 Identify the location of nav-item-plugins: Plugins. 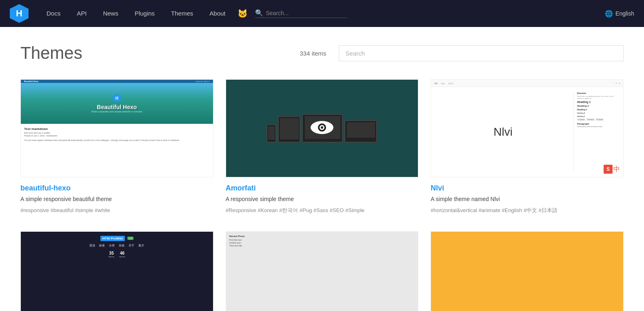
(144, 13).